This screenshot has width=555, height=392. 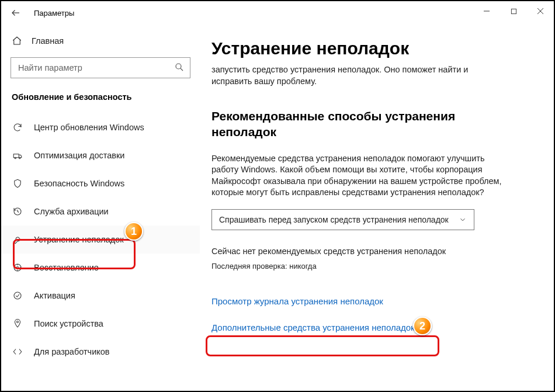 What do you see at coordinates (18, 155) in the screenshot?
I see `delivery-icon` at bounding box center [18, 155].